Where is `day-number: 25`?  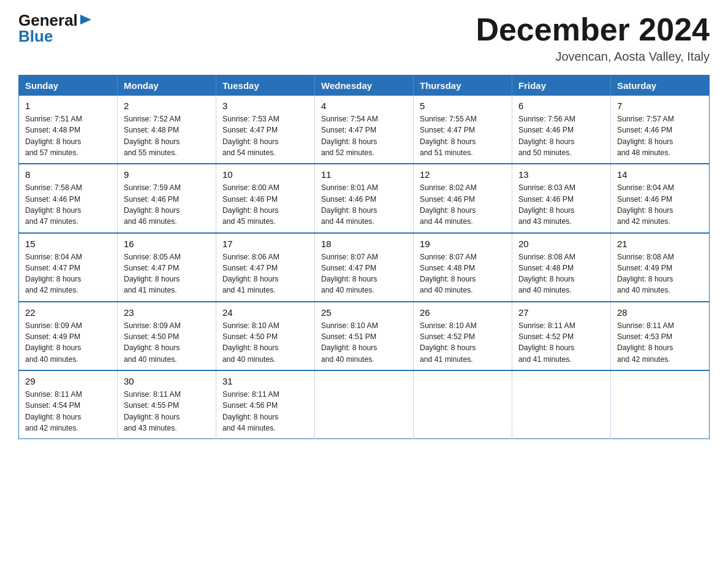
day-number: 25 is located at coordinates (364, 313).